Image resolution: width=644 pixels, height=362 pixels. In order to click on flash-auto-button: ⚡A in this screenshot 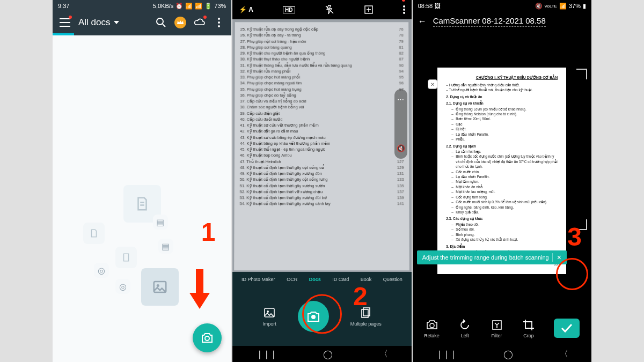, I will do `click(246, 10)`.